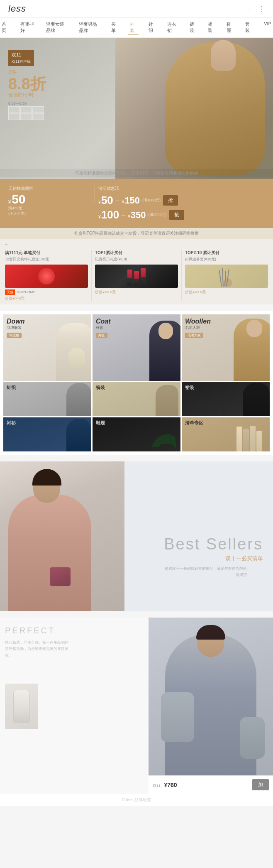  I want to click on perfect-footer: 双11 ¥760 加, so click(211, 785).